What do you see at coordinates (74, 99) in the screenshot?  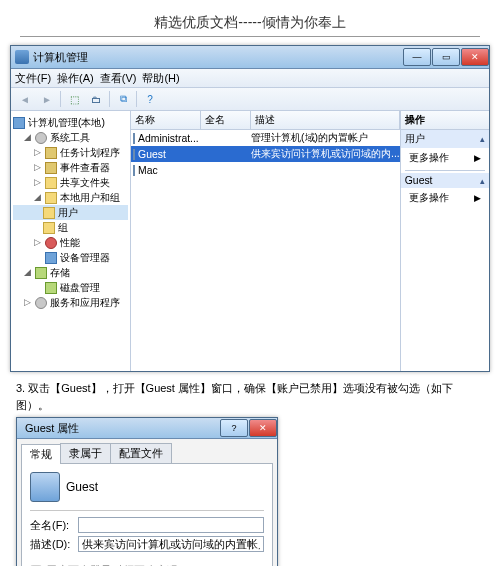 I see `up-button: ⬚` at bounding box center [74, 99].